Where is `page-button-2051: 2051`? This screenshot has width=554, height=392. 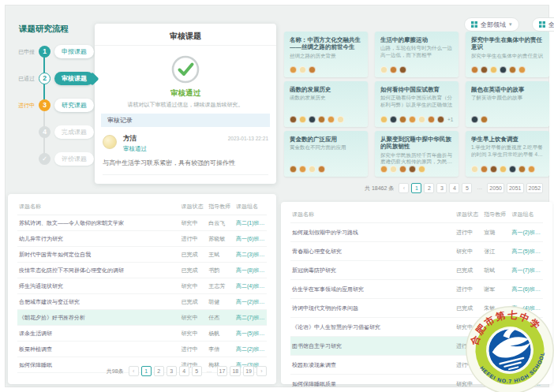
page-button-2051: 2051 is located at coordinates (515, 188).